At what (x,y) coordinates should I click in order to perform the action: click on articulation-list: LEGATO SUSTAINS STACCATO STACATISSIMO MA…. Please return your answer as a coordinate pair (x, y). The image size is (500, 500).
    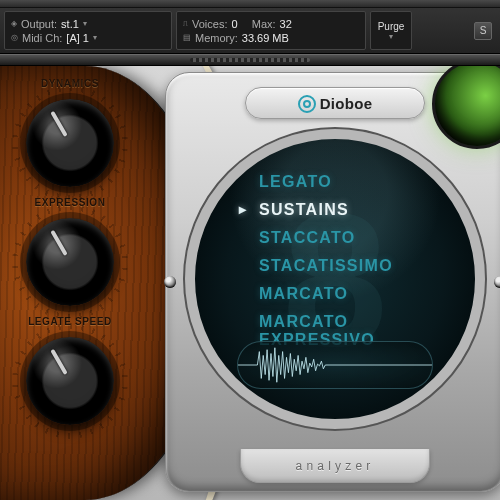
    Looking at the image, I should click on (347, 261).